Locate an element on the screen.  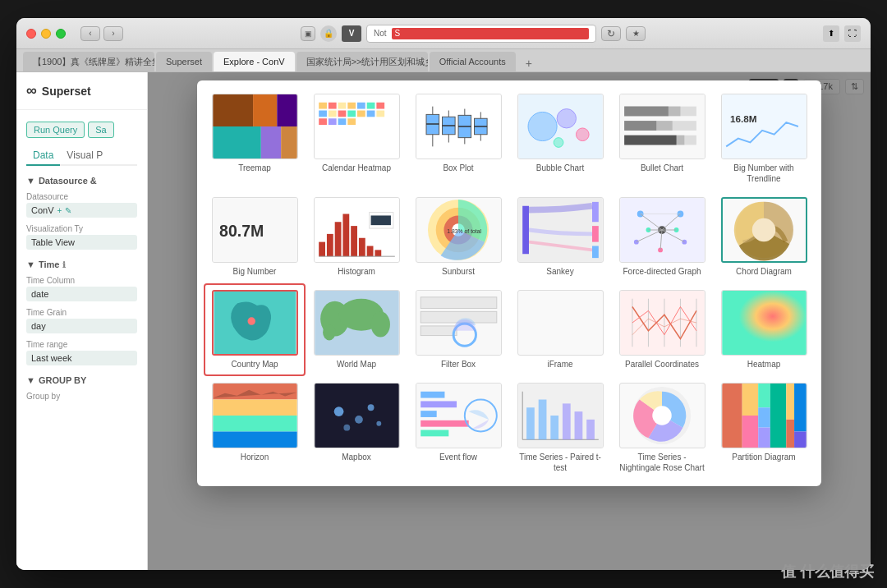
chart-item-chord-diagram: Chord Diagram is located at coordinates (764, 237).